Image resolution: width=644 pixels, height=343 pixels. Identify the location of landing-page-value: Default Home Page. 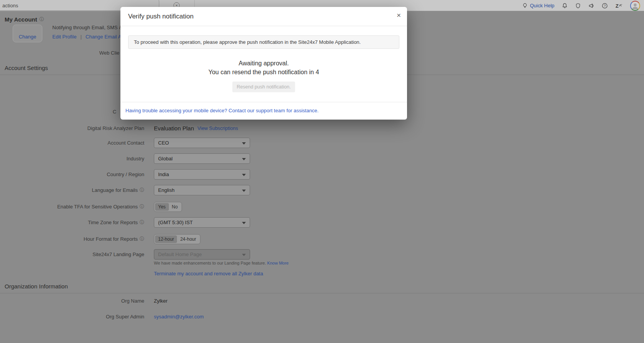
(180, 255).